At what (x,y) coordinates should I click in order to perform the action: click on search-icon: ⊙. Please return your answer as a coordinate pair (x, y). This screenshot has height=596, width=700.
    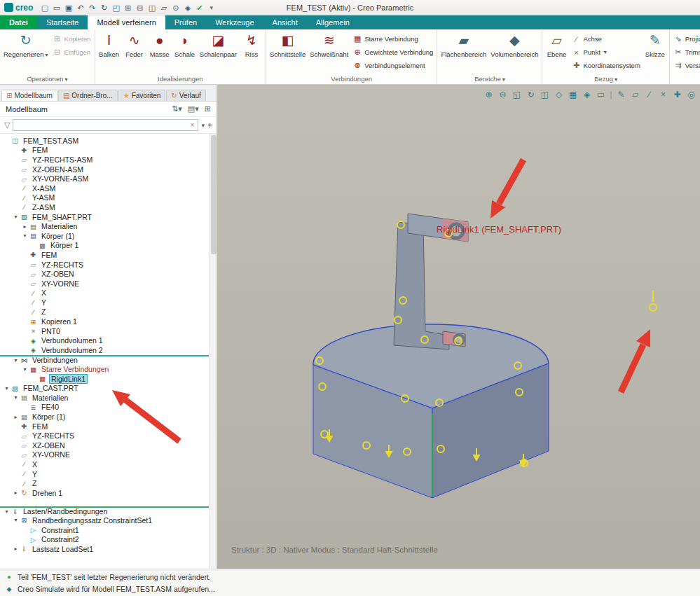
    Looking at the image, I should click on (175, 8).